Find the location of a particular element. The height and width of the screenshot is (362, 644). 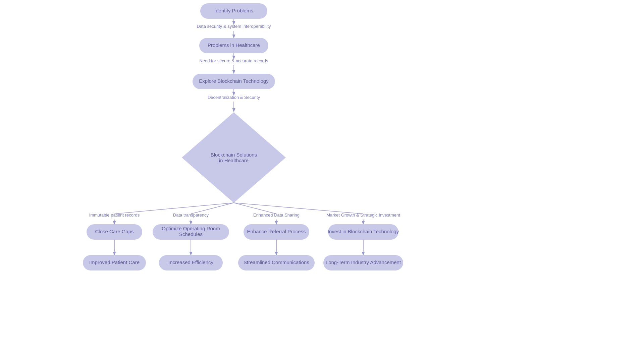

edge-label-6: Enhanced Data Sharing is located at coordinates (276, 215).